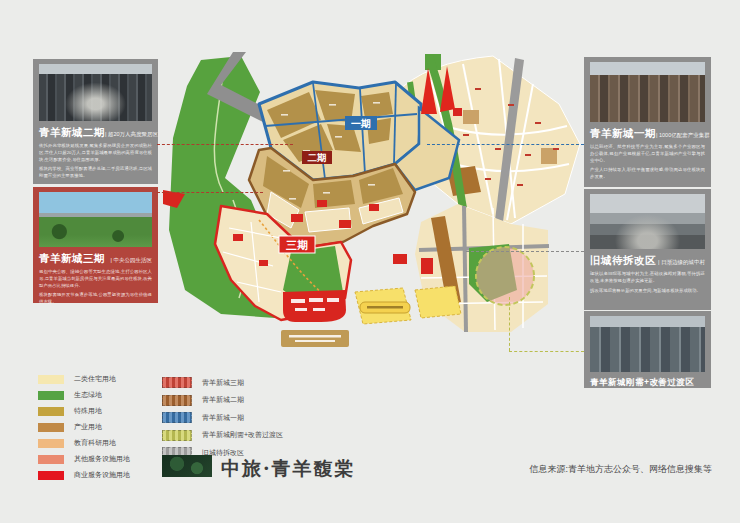  I want to click on card-phase1: 青羊新城一期 | 1000亿配套产业集群 以总部经济、航空科技等产业为主导,聚集…, so click(648, 122).